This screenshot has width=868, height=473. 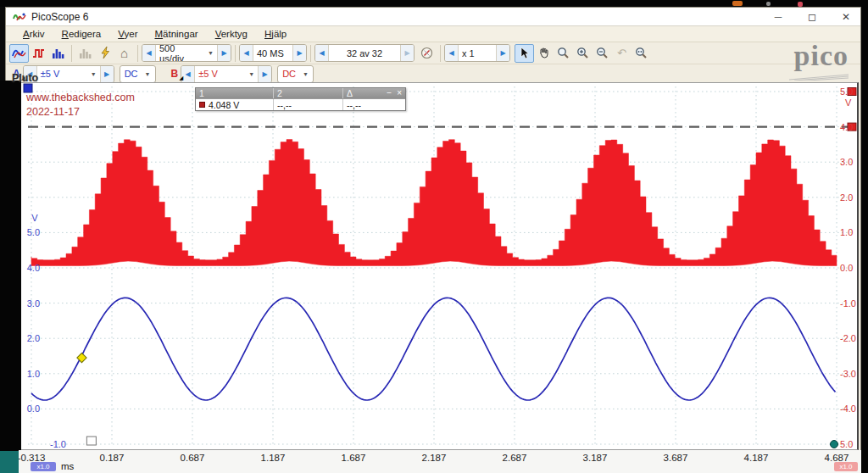 What do you see at coordinates (309, 93) in the screenshot?
I see `measure-col-2-header: 2` at bounding box center [309, 93].